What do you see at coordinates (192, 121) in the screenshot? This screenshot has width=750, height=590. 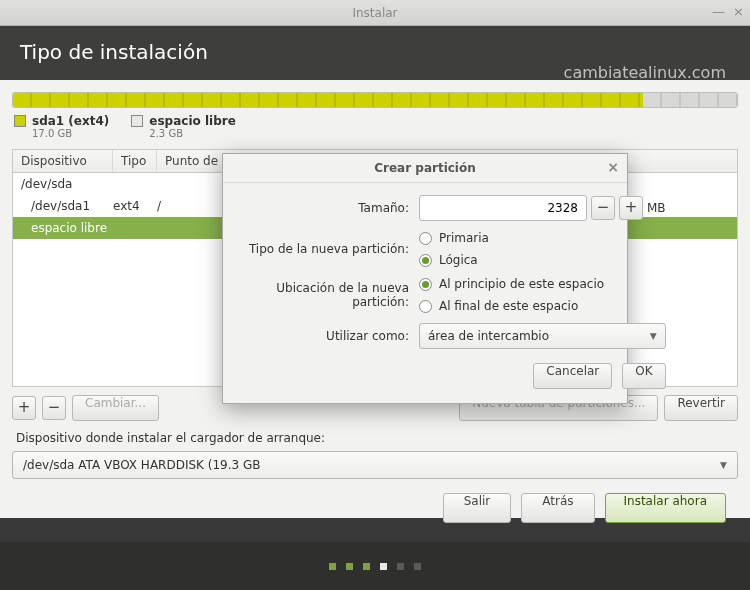 I see `legend-free-name: espacio libre` at bounding box center [192, 121].